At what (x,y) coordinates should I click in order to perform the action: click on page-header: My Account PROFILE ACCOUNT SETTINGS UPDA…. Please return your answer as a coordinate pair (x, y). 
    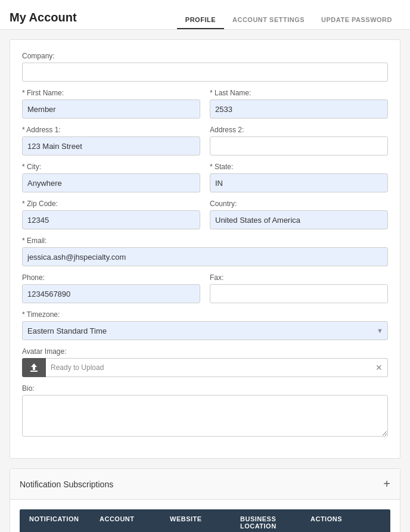
    Looking at the image, I should click on (205, 15).